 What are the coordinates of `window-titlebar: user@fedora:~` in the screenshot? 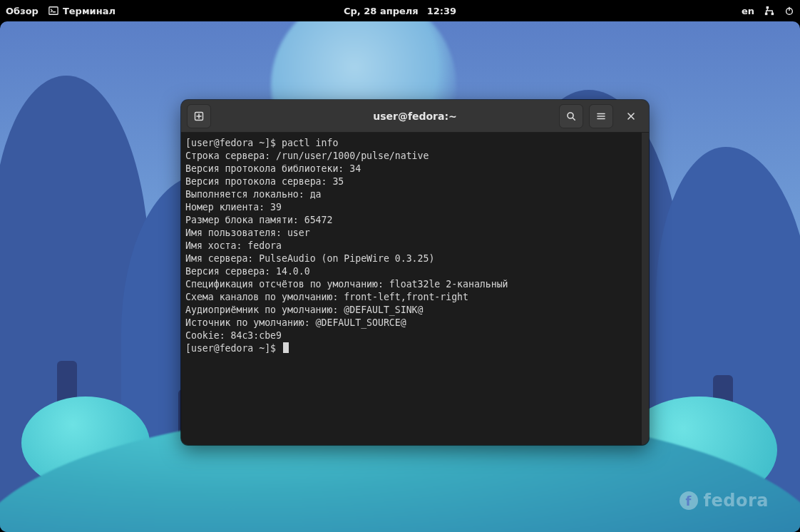 It's located at (415, 116).